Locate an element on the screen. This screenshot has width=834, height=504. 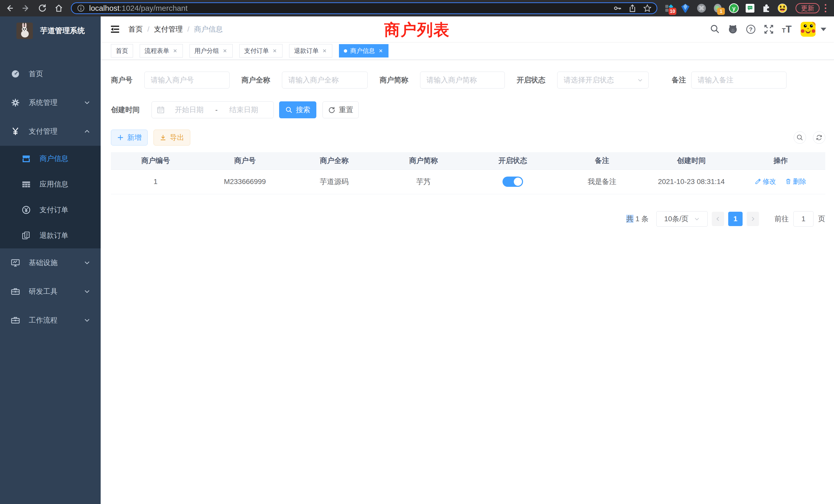
status-toggle is located at coordinates (513, 182).